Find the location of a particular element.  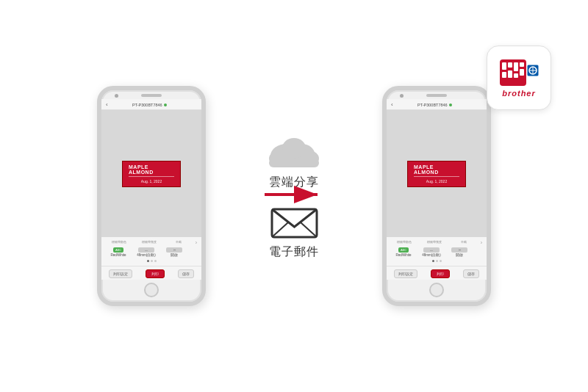

cut-setting-label-right: 半截 is located at coordinates (465, 242).